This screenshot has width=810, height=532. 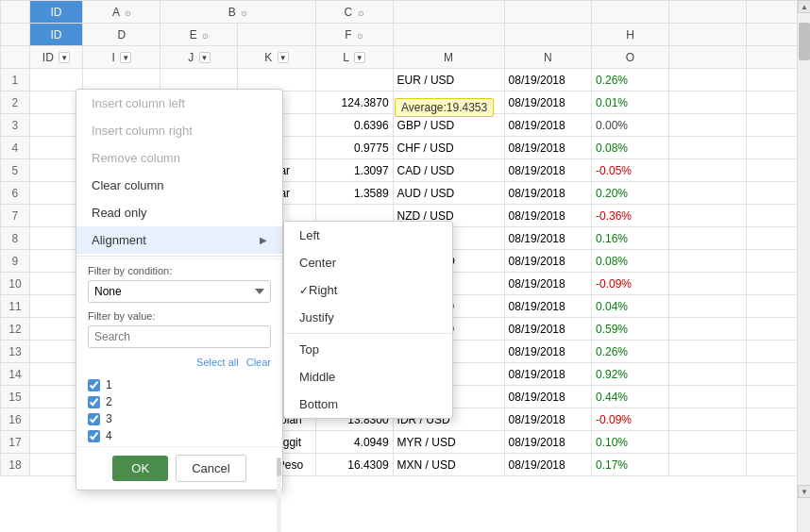 What do you see at coordinates (304, 291) in the screenshot?
I see `checkmark-icon: ✓` at bounding box center [304, 291].